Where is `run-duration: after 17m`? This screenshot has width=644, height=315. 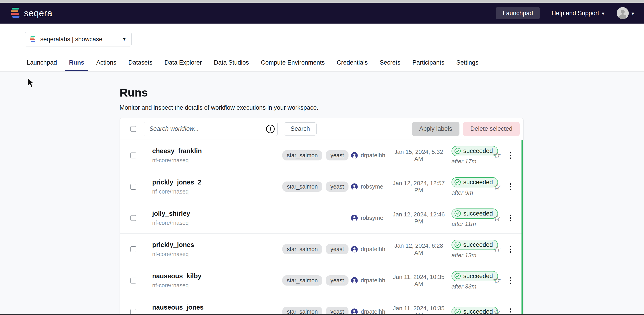 run-duration: after 17m is located at coordinates (464, 161).